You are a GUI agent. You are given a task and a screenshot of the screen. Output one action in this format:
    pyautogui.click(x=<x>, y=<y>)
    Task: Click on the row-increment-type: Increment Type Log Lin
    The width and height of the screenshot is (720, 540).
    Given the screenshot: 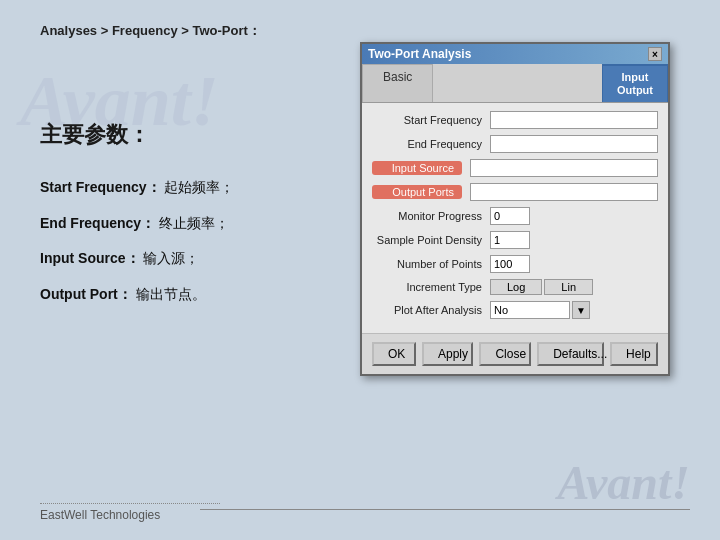 What is the action you would take?
    pyautogui.click(x=515, y=287)
    